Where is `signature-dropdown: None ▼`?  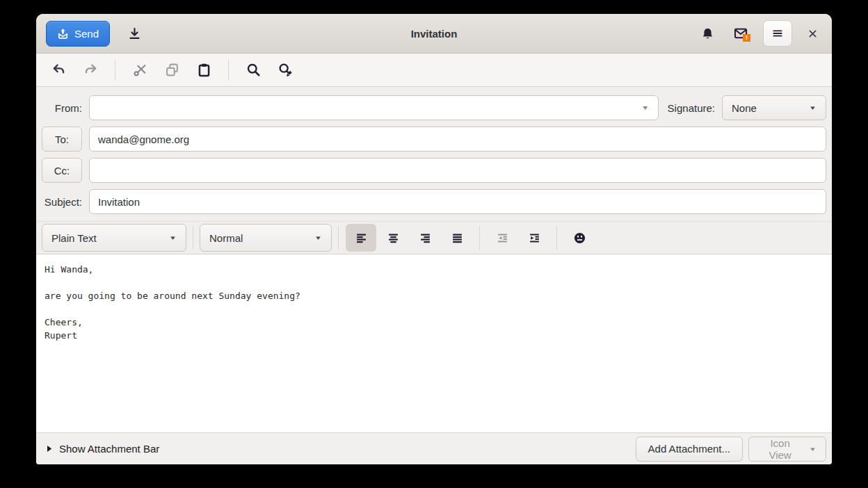 signature-dropdown: None ▼ is located at coordinates (774, 108).